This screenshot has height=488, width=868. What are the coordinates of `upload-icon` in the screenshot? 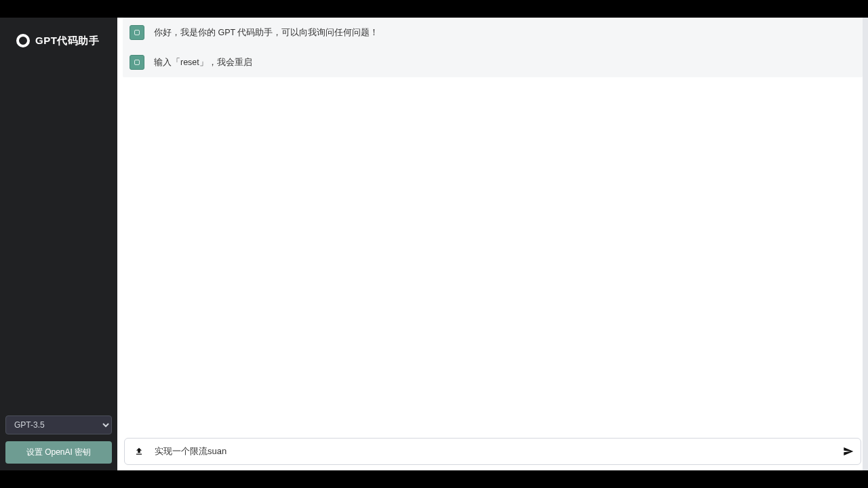 It's located at (139, 451).